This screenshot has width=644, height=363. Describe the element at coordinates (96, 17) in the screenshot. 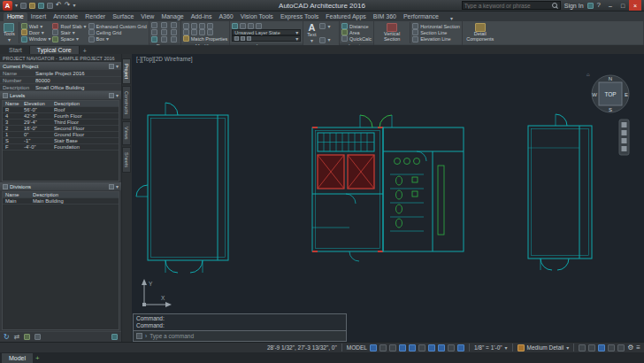

I see `ribbon-tab-render: Render` at that location.